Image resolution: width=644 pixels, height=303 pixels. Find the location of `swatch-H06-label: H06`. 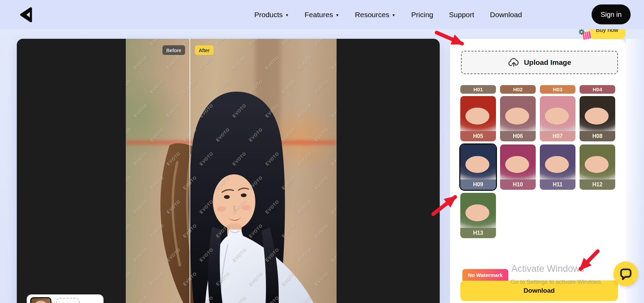

swatch-H06-label: H06 is located at coordinates (518, 136).